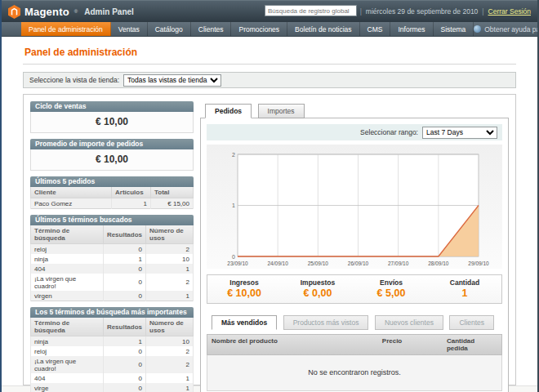 This screenshot has height=392, width=539. Describe the element at coordinates (112, 144) in the screenshot. I see `average-orders-title: Promedio de importe de pedidos` at that location.